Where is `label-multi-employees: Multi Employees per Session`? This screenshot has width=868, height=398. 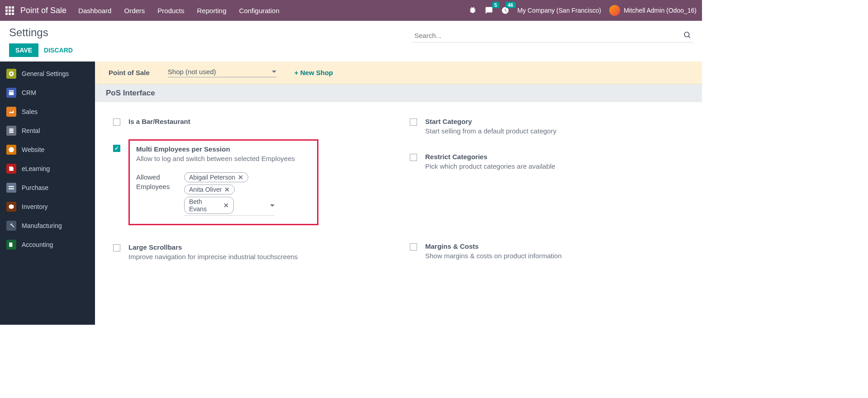 label-multi-employees: Multi Employees per Session is located at coordinates (223, 149).